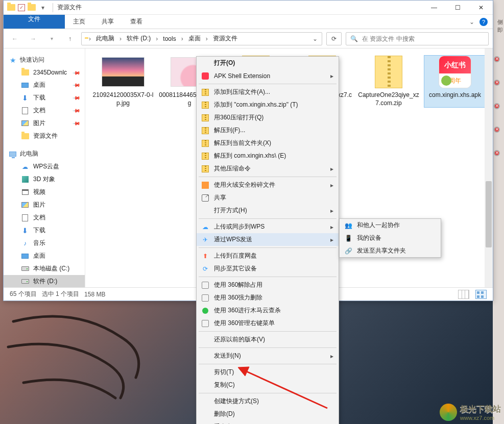 The height and width of the screenshot is (424, 504). Describe the element at coordinates (425, 39) in the screenshot. I see `search-input` at that location.